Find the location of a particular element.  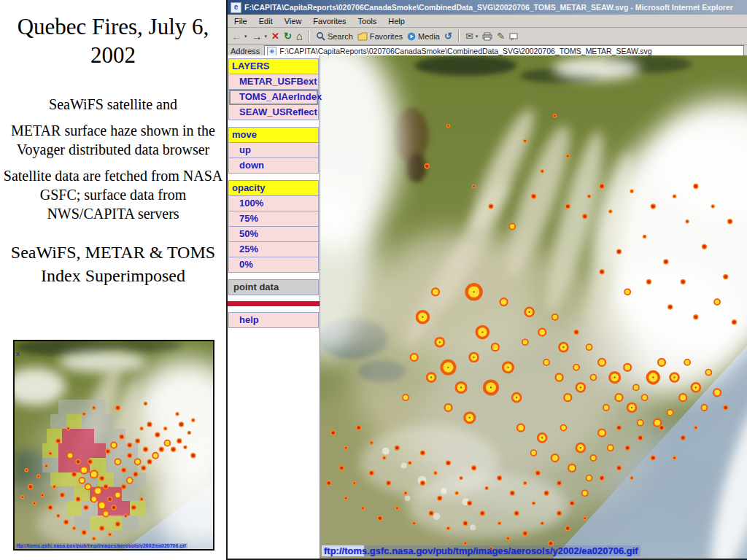

mail-icon: ✉ is located at coordinates (470, 36).